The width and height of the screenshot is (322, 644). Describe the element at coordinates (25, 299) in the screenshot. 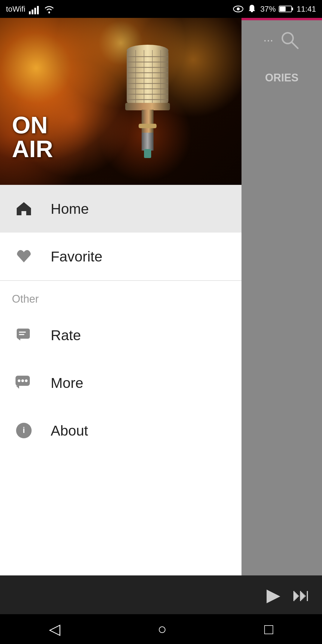

I see `section-other-text: Other` at that location.